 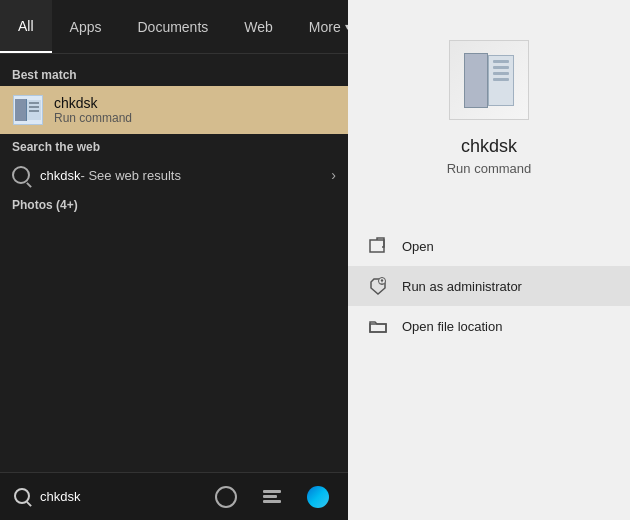 What do you see at coordinates (174, 204) in the screenshot?
I see `photos-label: Photos (4+)` at bounding box center [174, 204].